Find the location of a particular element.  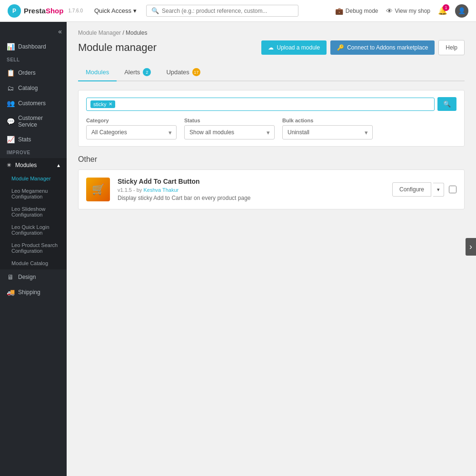

view-shop-action: 👁 View my shop is located at coordinates (408, 11).